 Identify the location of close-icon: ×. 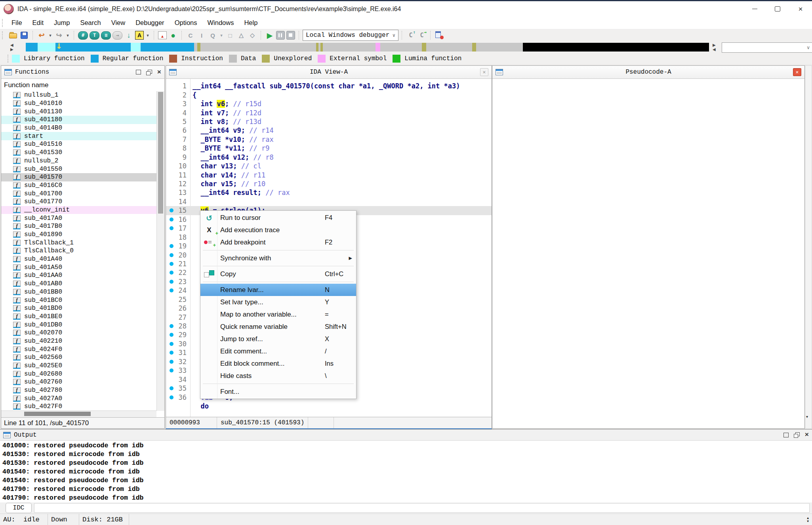
(801, 9).